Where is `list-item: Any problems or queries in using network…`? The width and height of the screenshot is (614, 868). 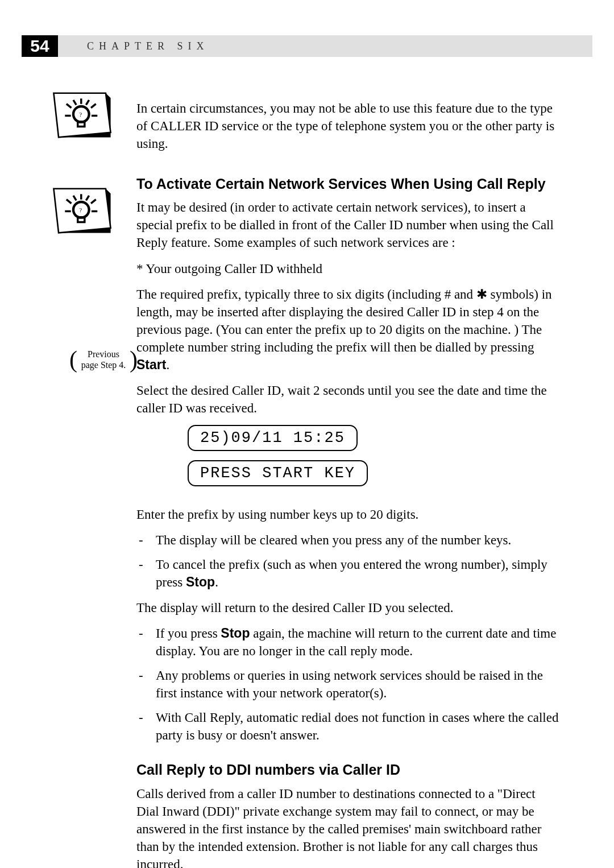 list-item: Any problems or queries in using network… is located at coordinates (348, 684).